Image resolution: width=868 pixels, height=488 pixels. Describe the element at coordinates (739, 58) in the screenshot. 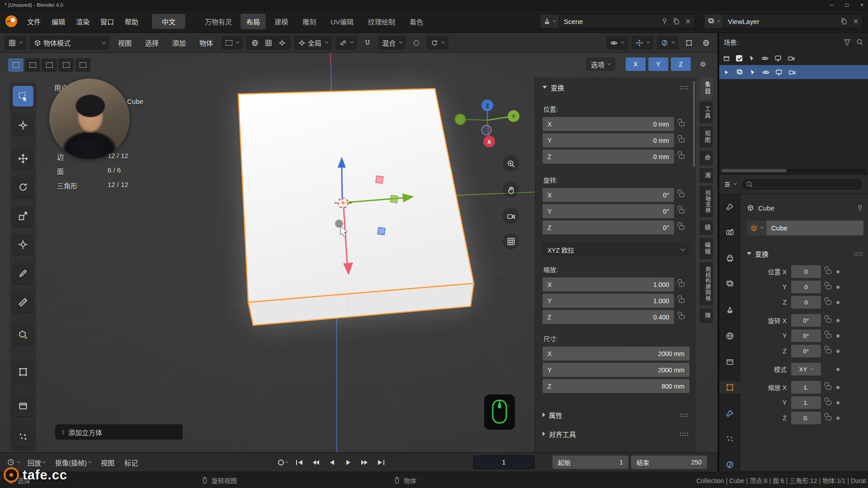

I see `exclude-checkbox` at that location.